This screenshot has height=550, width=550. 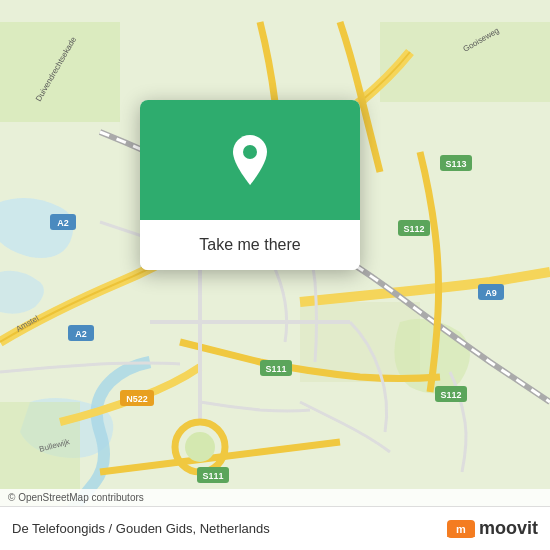 What do you see at coordinates (250, 245) in the screenshot?
I see `popup-button-section: Take me there` at bounding box center [250, 245].